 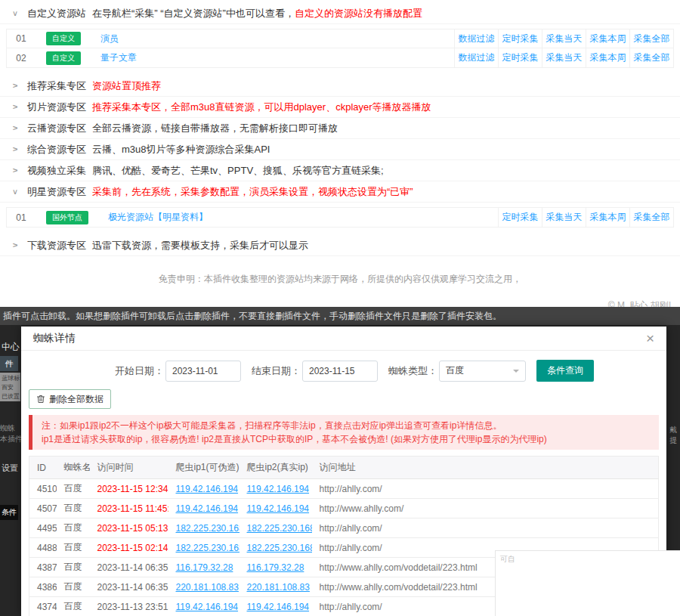 What do you see at coordinates (57, 171) in the screenshot?
I see `section-title: 视频独立采集` at bounding box center [57, 171].